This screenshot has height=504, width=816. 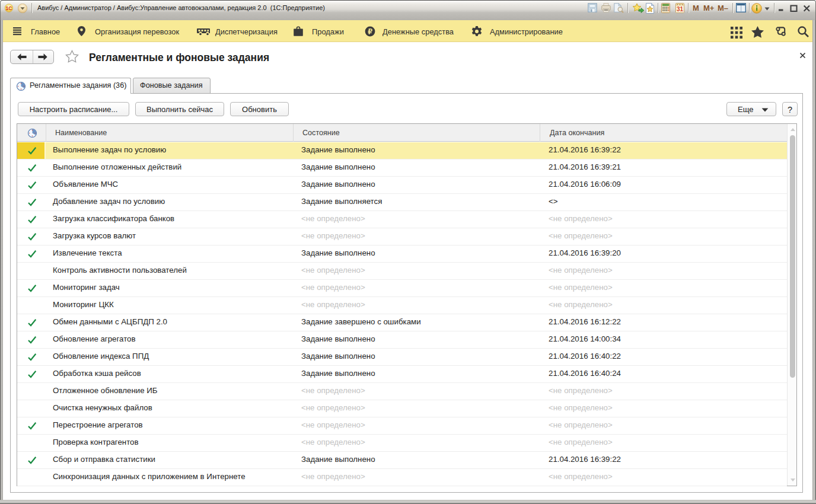 I want to click on svg-text: 1С, so click(x=9, y=8).